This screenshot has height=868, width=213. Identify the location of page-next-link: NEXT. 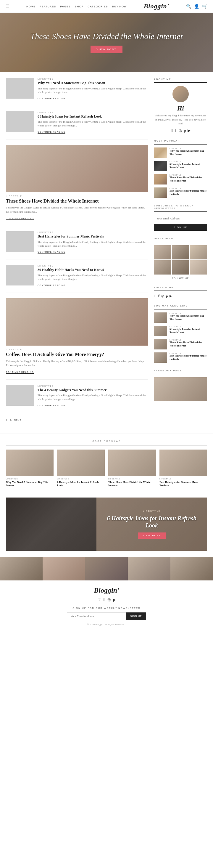
(17, 420).